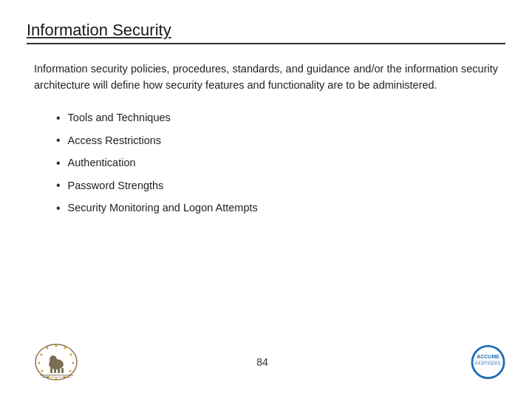 This screenshot has height=399, width=532. I want to click on acii-logo-icon, so click(56, 362).